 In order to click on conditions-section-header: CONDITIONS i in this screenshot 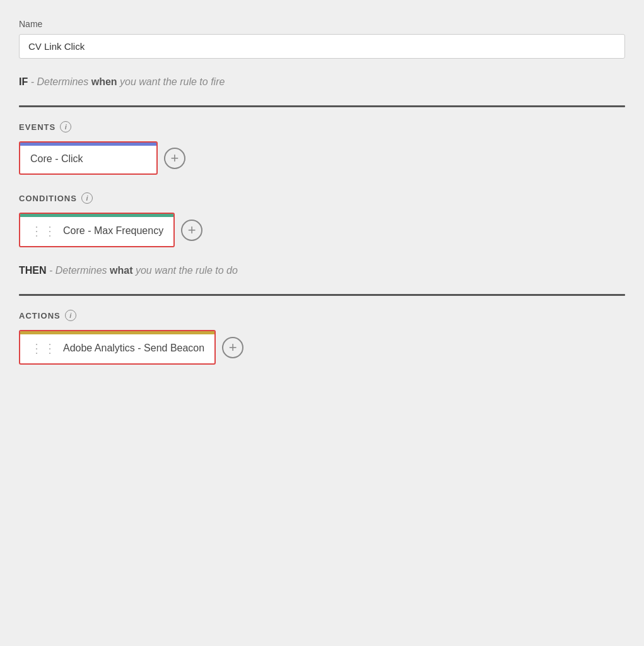, I will do `click(322, 198)`.